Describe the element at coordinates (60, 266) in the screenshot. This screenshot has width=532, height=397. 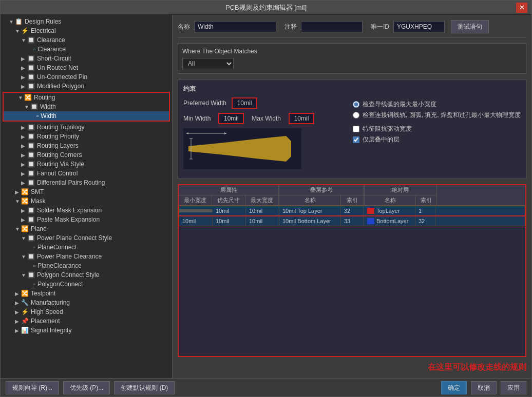
I see `tree-label-plane-clearance: PlaneClearance` at that location.